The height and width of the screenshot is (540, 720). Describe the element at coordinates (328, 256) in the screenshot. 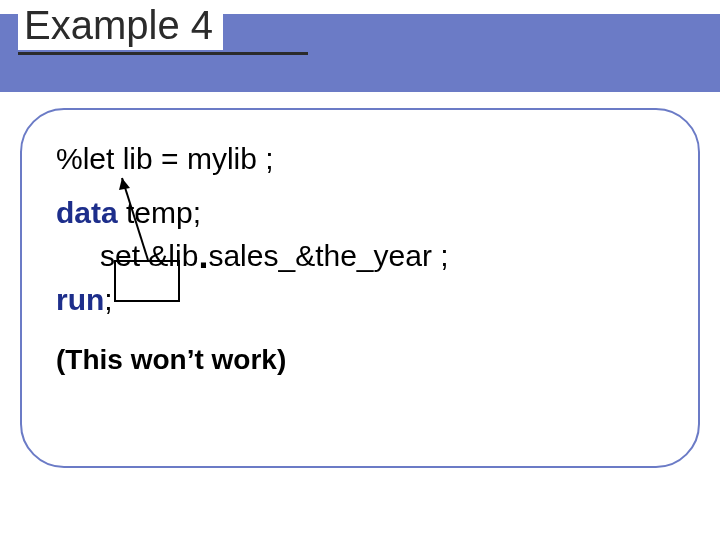

I see `code-line-3-rest: sales_&the_year ;` at that location.